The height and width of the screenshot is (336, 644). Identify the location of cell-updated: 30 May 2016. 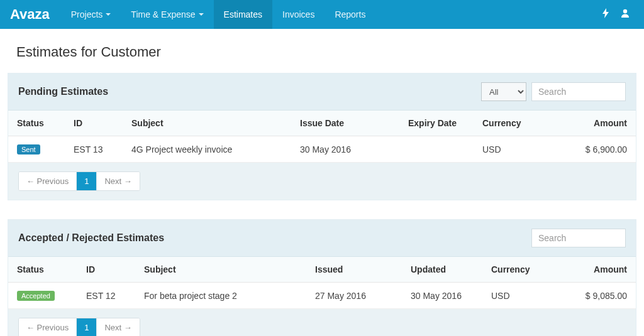
(442, 296).